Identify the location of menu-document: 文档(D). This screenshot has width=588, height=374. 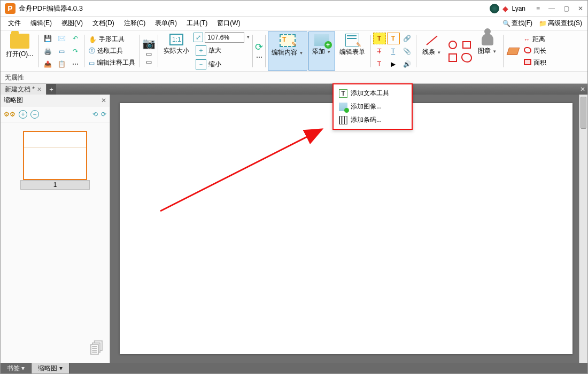
(104, 24).